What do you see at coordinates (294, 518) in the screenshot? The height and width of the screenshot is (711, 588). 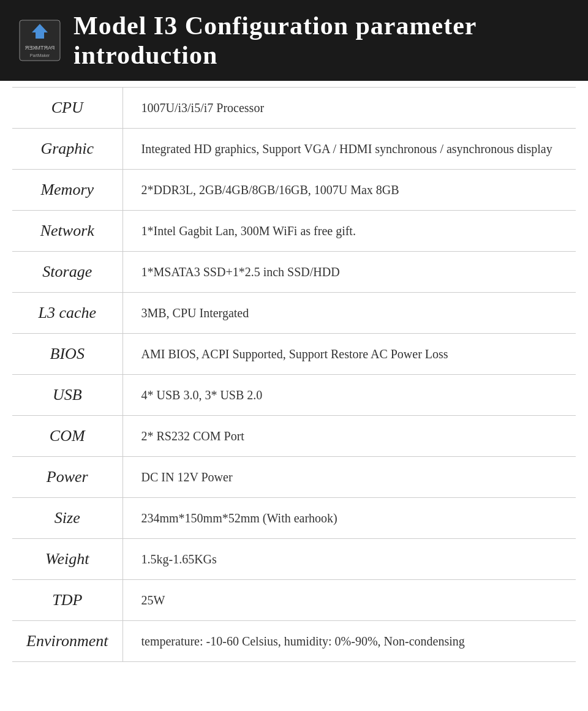 I see `table-row: Size234mm*150mm*52mm (With earhook)` at bounding box center [294, 518].